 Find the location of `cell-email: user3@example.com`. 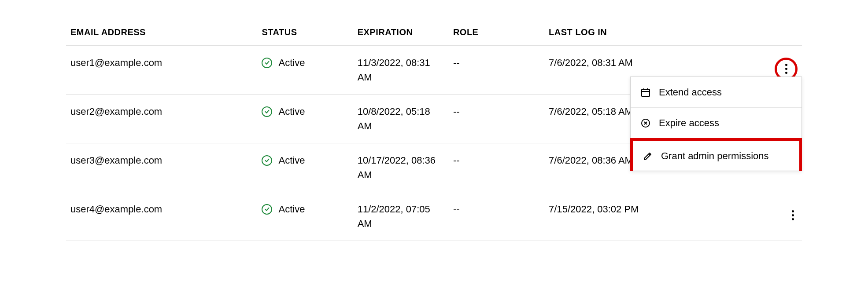

cell-email: user3@example.com is located at coordinates (162, 168).